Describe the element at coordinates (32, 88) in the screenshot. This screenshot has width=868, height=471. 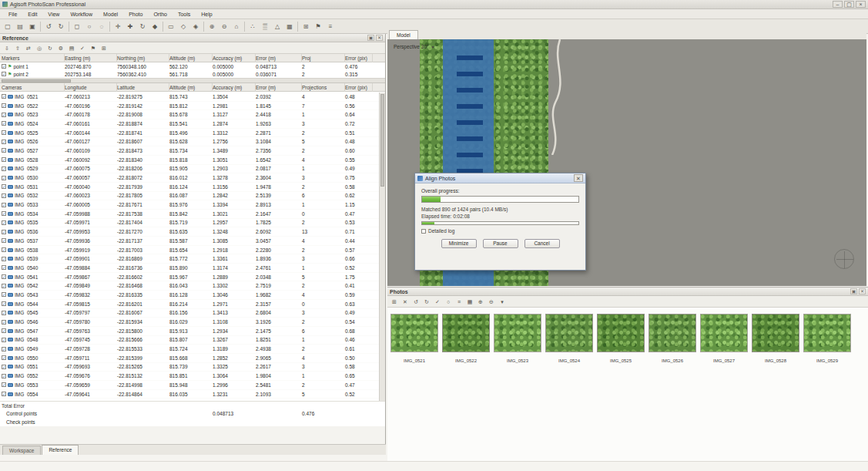
I see `col-cameras: Cameras` at that location.